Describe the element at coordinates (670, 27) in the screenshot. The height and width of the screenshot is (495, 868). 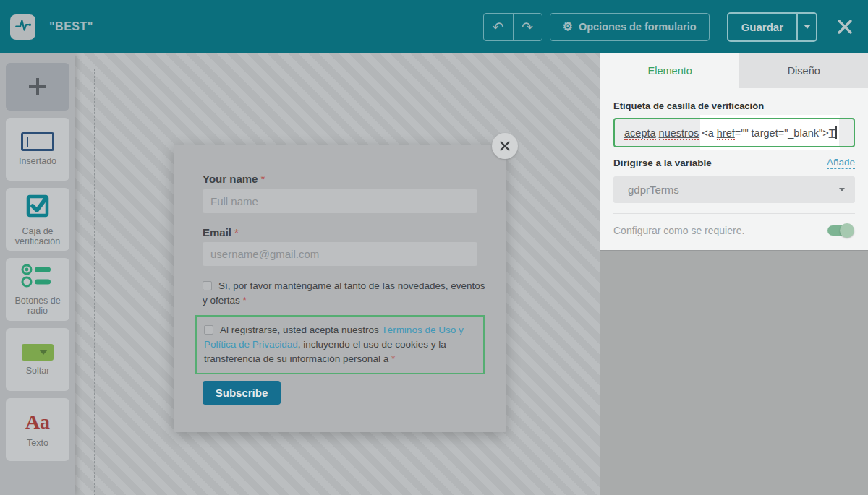
I see `header-actions: ↶ ↷ ⚙ Opciones de formulario Guardar` at that location.